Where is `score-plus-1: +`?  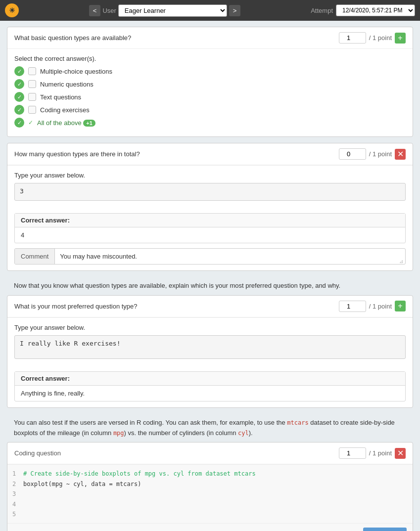 score-plus-1: + is located at coordinates (400, 38).